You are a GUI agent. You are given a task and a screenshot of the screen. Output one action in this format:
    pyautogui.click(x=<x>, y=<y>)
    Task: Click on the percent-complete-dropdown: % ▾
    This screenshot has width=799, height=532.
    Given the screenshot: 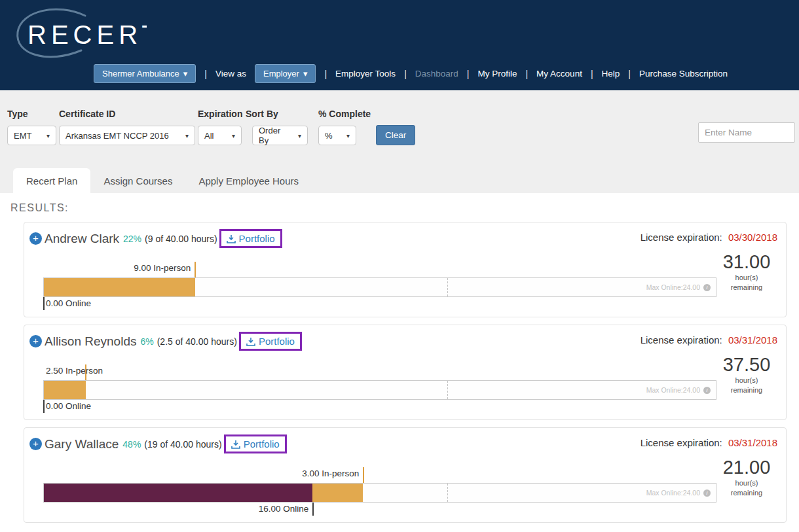 What is the action you would take?
    pyautogui.click(x=337, y=135)
    